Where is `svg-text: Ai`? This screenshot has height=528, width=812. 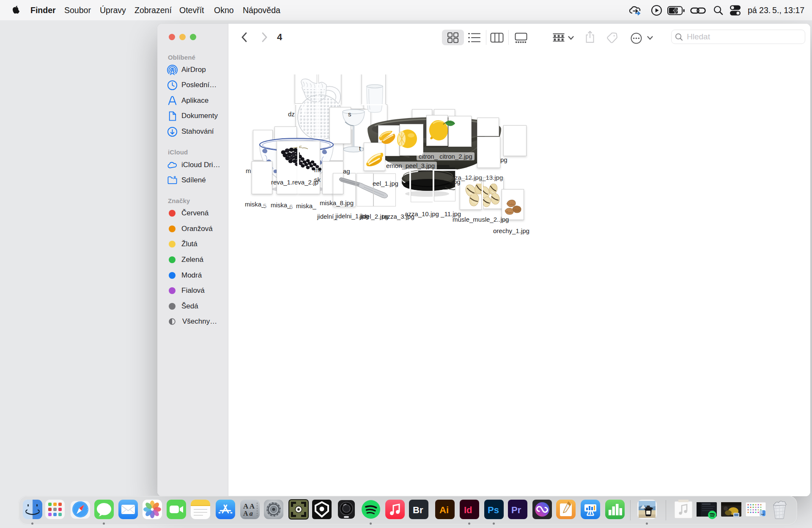
svg-text: Ai is located at coordinates (444, 510).